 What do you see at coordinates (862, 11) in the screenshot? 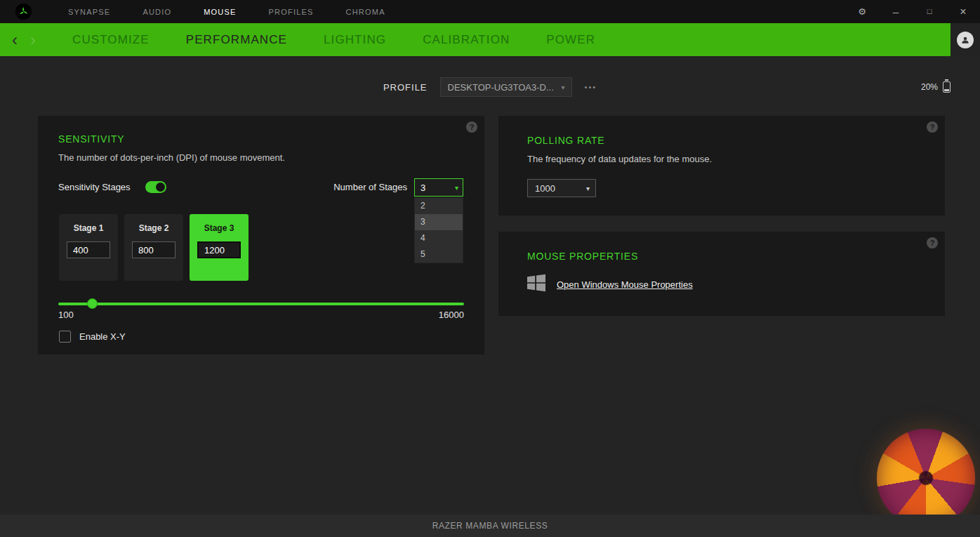
I see `settings-gear-icon: ⚙` at bounding box center [862, 11].